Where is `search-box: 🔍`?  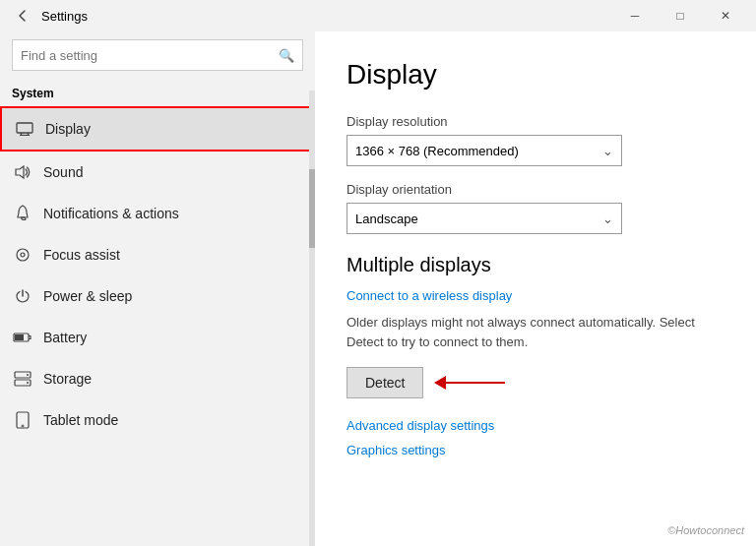
search-box: 🔍 is located at coordinates (158, 55).